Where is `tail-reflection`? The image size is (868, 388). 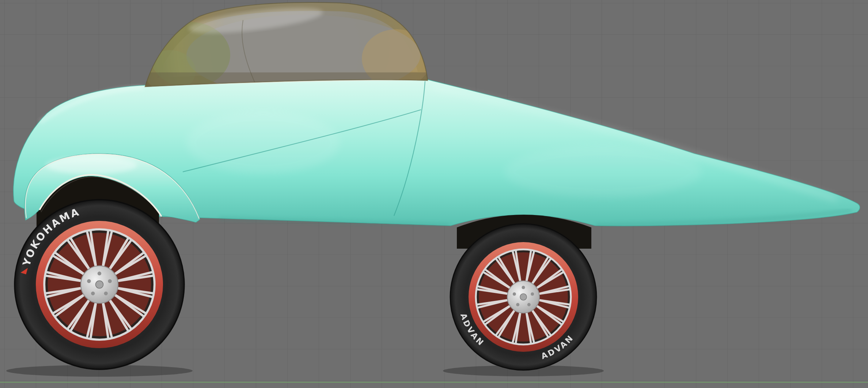 tail-reflection is located at coordinates (603, 172).